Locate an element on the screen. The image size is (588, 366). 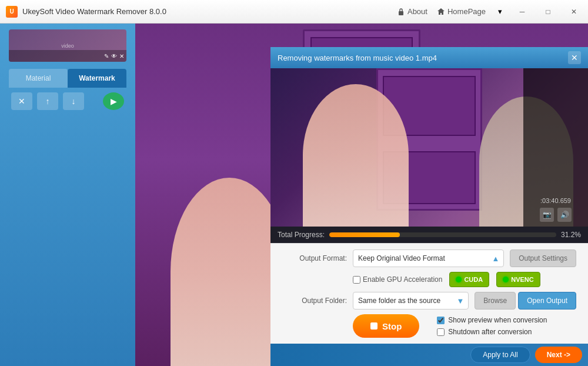
progress-track is located at coordinates (443, 235).